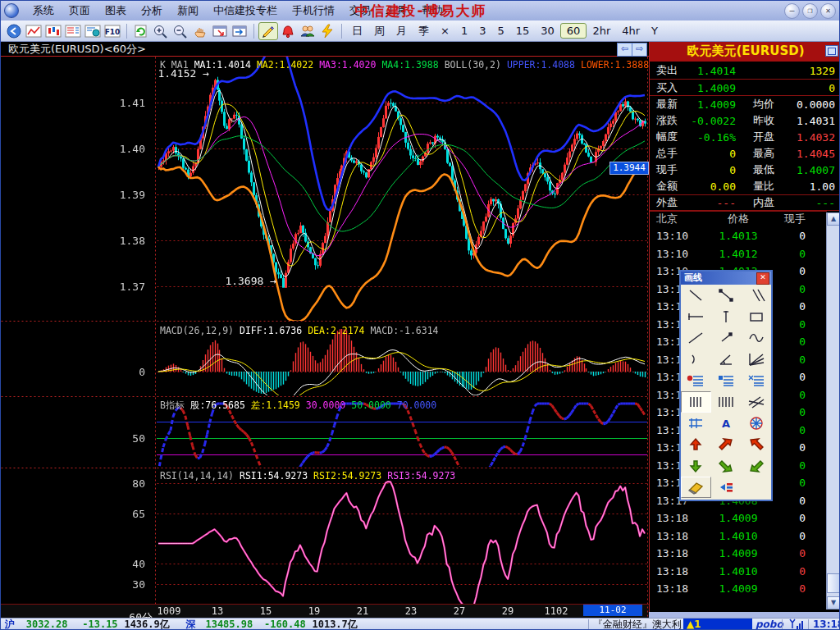 The height and width of the screenshot is (630, 840). I want to click on zoom-out-icon, so click(180, 31).